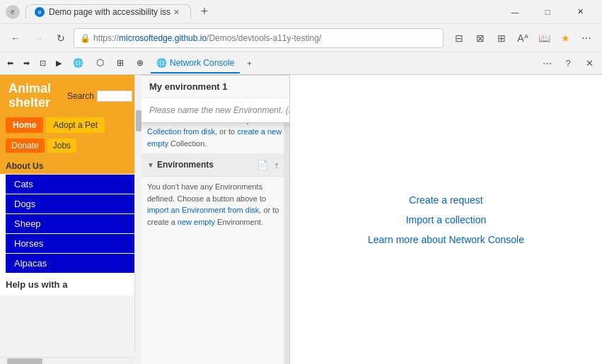 This screenshot has height=364, width=602. What do you see at coordinates (38, 38) in the screenshot?
I see `forward-button: →` at bounding box center [38, 38].